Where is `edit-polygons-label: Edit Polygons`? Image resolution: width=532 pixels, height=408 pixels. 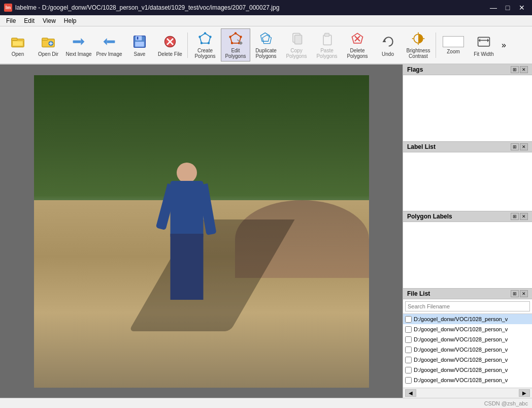 edit-polygons-label: Edit Polygons is located at coordinates (236, 53).